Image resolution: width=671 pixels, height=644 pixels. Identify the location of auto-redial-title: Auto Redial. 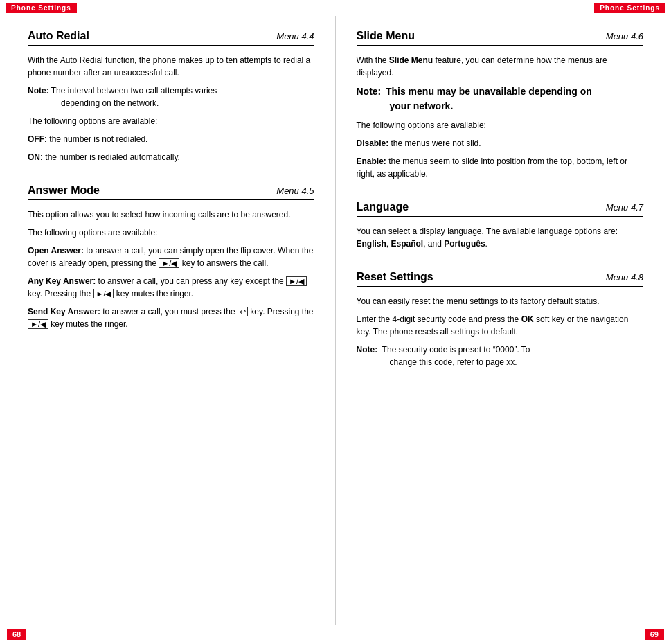
(58, 36).